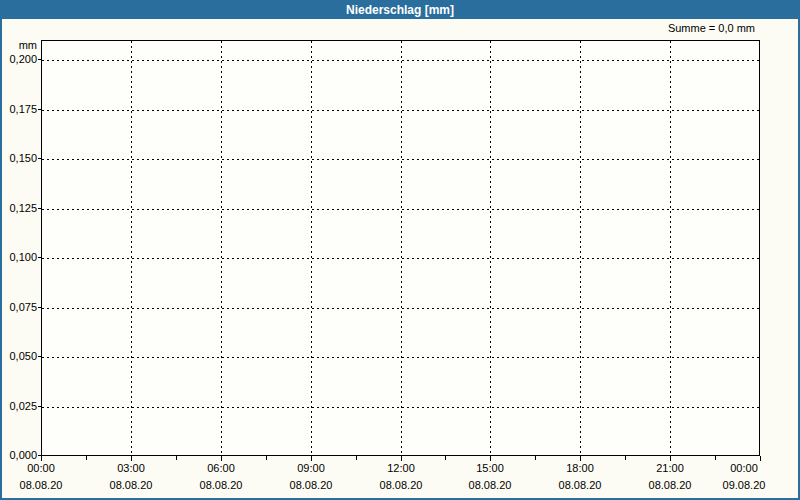 The width and height of the screenshot is (800, 500). I want to click on y-tick-label: 0,000, so click(20, 456).